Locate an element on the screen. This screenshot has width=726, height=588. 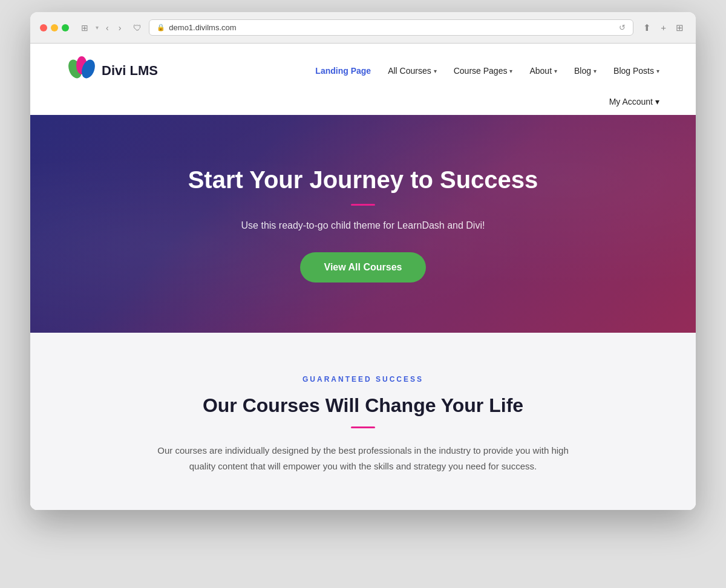
address-bar: 🔒 demo1.divilms.com ↺ is located at coordinates (391, 28).